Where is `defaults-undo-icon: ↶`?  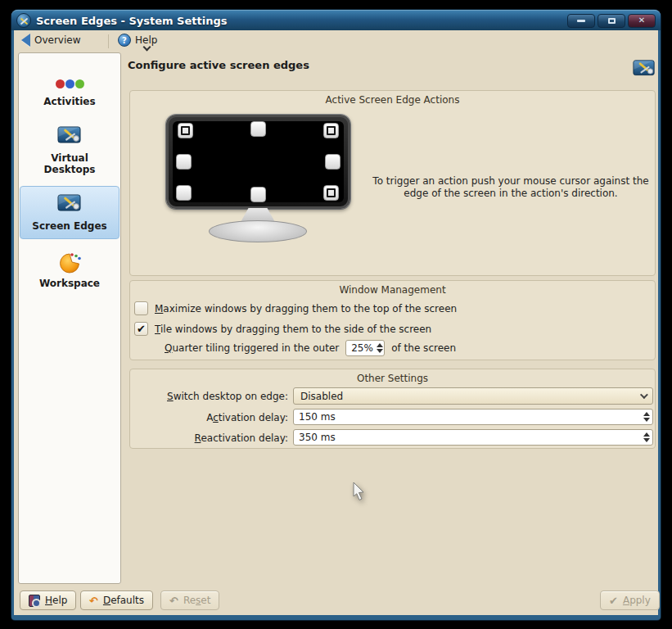 defaults-undo-icon: ↶ is located at coordinates (93, 601).